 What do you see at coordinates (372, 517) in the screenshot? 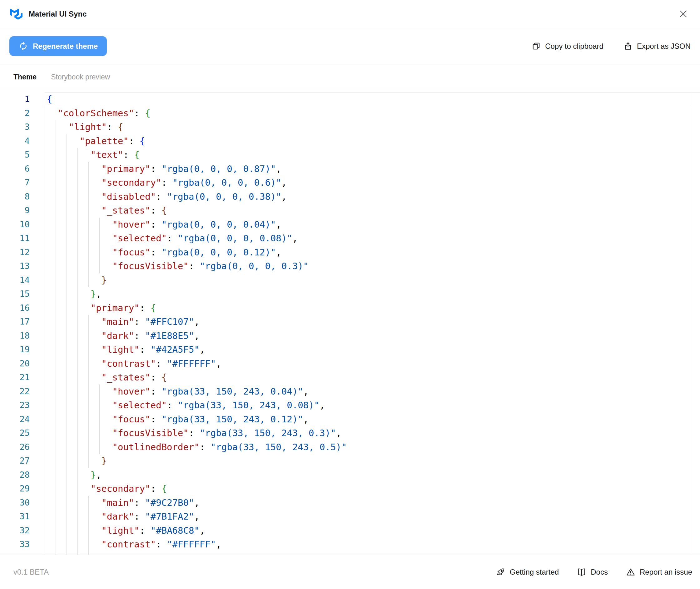
I see `code-line-content: "dark": "#7B1FA2",` at bounding box center [372, 517].